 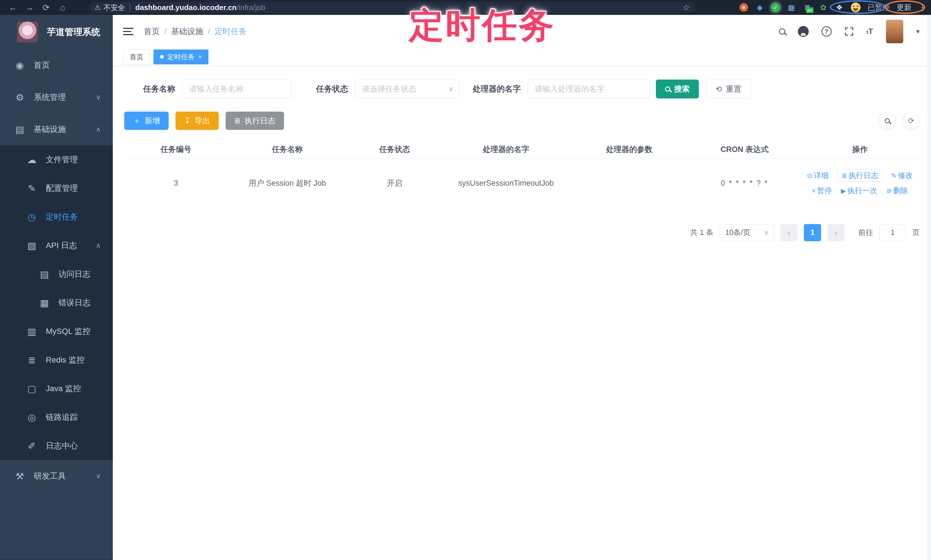 What do you see at coordinates (57, 476) in the screenshot?
I see `sidebar-item-devtools: ⚒ 研发工具 ∨` at bounding box center [57, 476].